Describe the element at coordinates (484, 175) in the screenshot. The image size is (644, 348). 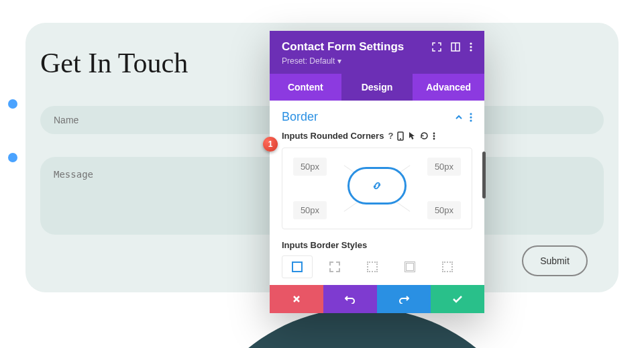
I see `modal-scrollbar` at that location.